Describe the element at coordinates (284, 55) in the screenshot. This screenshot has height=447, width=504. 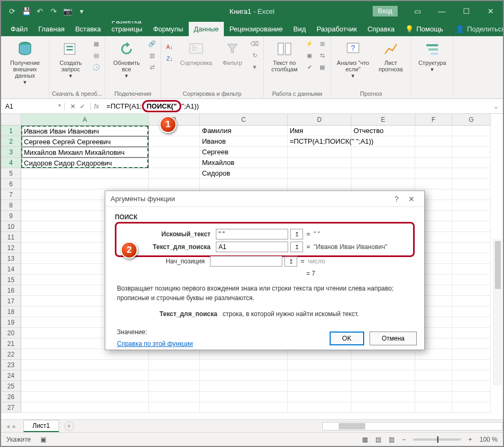
I see `text-to-columns-button: Текст по столбцам` at that location.